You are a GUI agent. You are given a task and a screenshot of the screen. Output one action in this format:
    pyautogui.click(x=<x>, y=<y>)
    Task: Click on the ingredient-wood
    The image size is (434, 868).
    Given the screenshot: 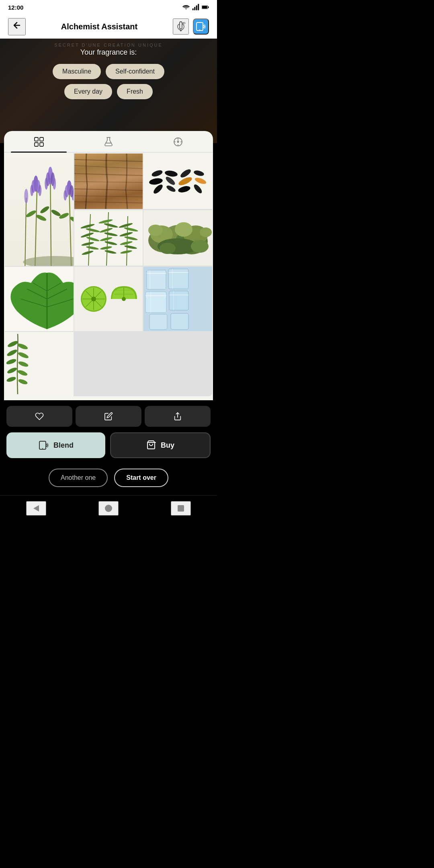 What is the action you would take?
    pyautogui.click(x=108, y=181)
    